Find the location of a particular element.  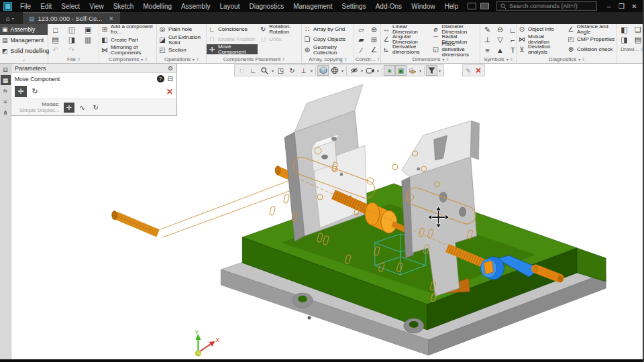

category-assembly: ▣Assembly is located at coordinates (24, 29).